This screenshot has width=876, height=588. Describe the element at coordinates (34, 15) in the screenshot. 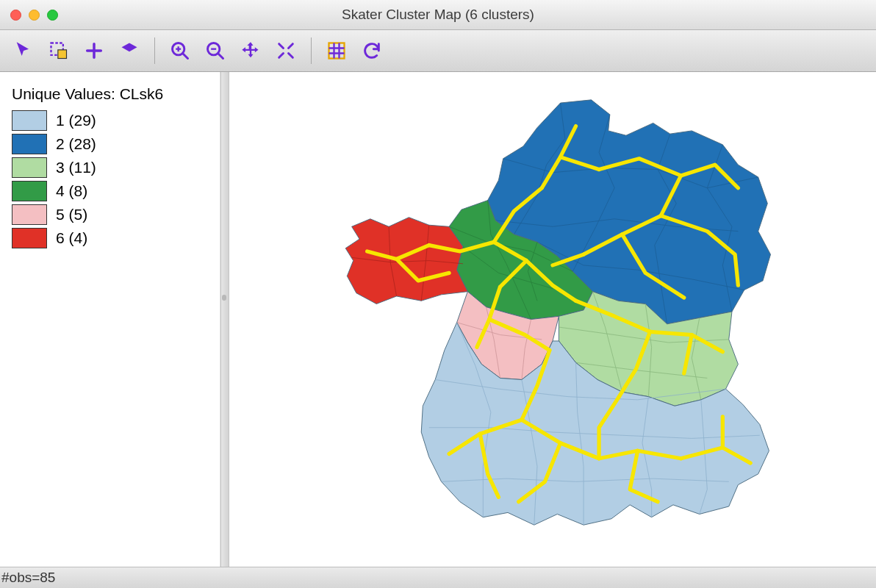

I see `minimize-icon` at that location.